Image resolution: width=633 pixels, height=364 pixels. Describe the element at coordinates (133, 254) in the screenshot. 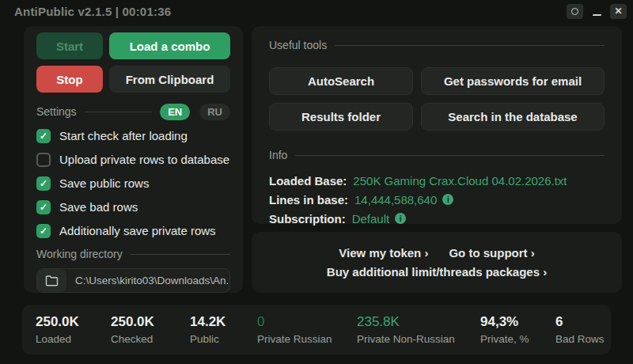

I see `working-directory-header: Working directory` at that location.